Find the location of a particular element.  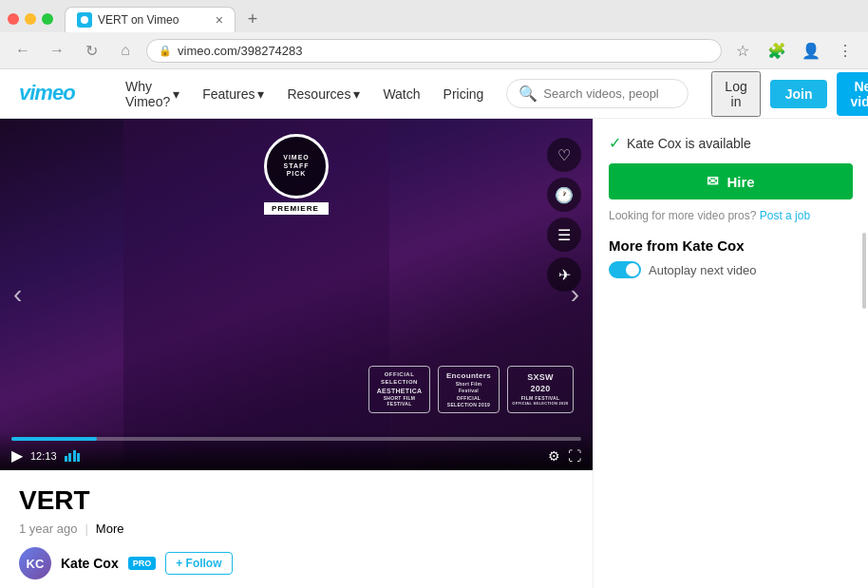

menu-btn: ⋮ is located at coordinates (845, 50).